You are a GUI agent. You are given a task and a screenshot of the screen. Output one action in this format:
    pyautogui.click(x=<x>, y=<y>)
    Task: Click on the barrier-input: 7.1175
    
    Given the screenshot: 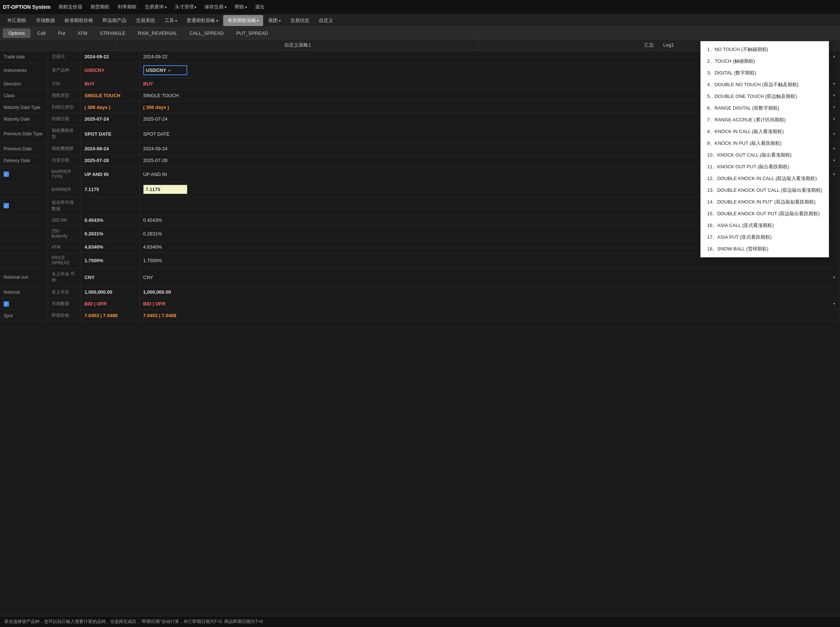 What is the action you would take?
    pyautogui.click(x=165, y=189)
    